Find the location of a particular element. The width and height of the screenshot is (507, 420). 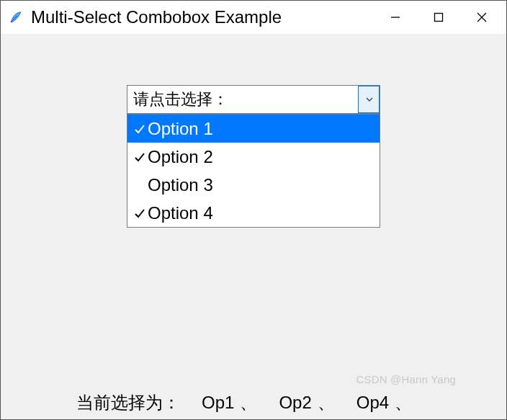

multiselect-combobox: 请点击选择： is located at coordinates (254, 99).